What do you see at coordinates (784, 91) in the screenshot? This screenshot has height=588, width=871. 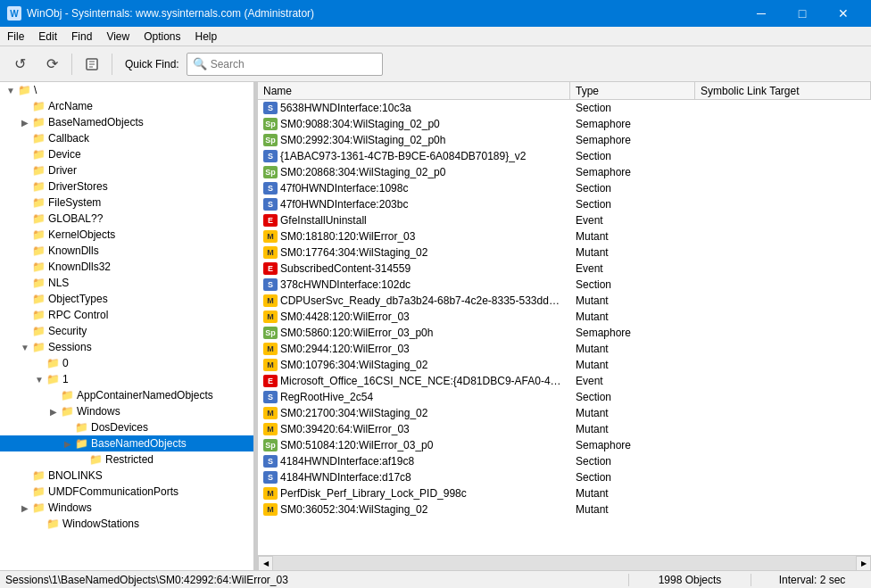 I see `col-header-symlink: Symbolic Link Target` at bounding box center [784, 91].